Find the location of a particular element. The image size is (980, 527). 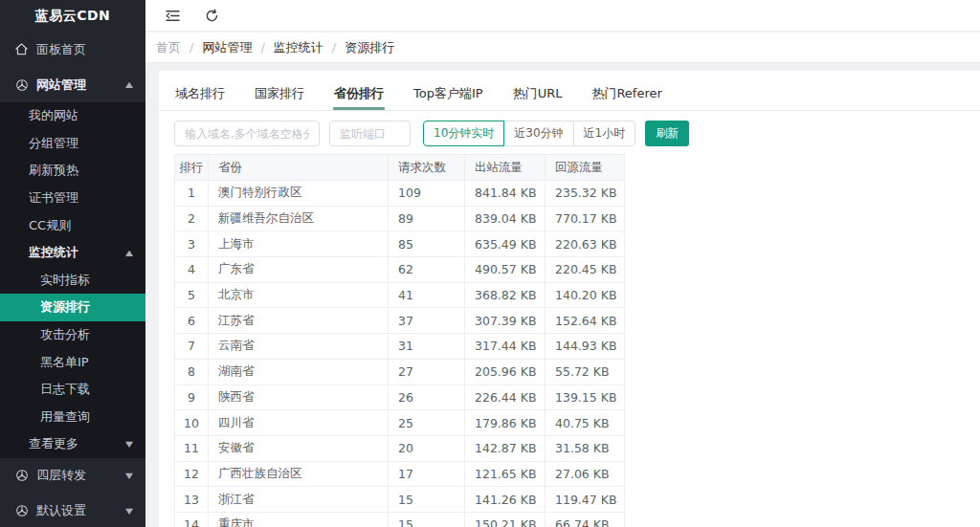

table-row: 1澳门特别行政区109841.84 KB235.32 KB is located at coordinates (400, 193).